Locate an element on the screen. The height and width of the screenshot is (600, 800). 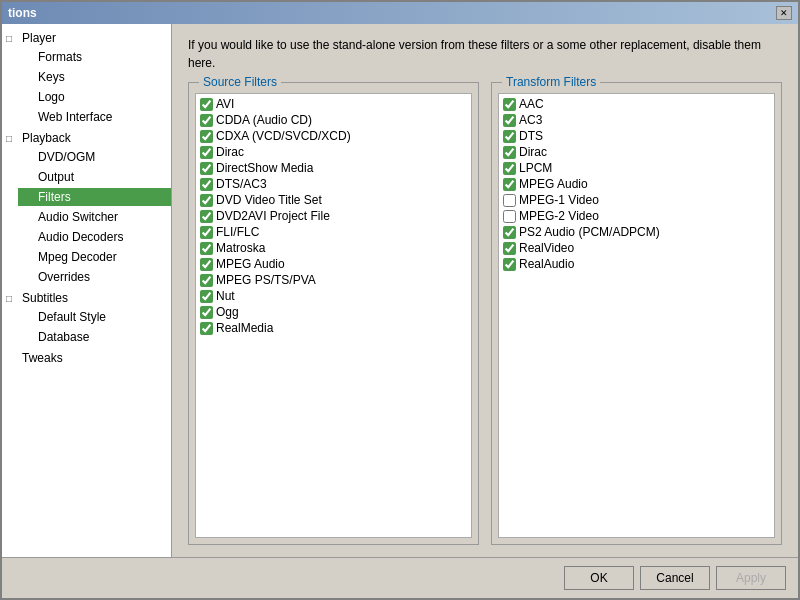
transform-filter-label: MPEG-1 Video is located at coordinates (559, 200).